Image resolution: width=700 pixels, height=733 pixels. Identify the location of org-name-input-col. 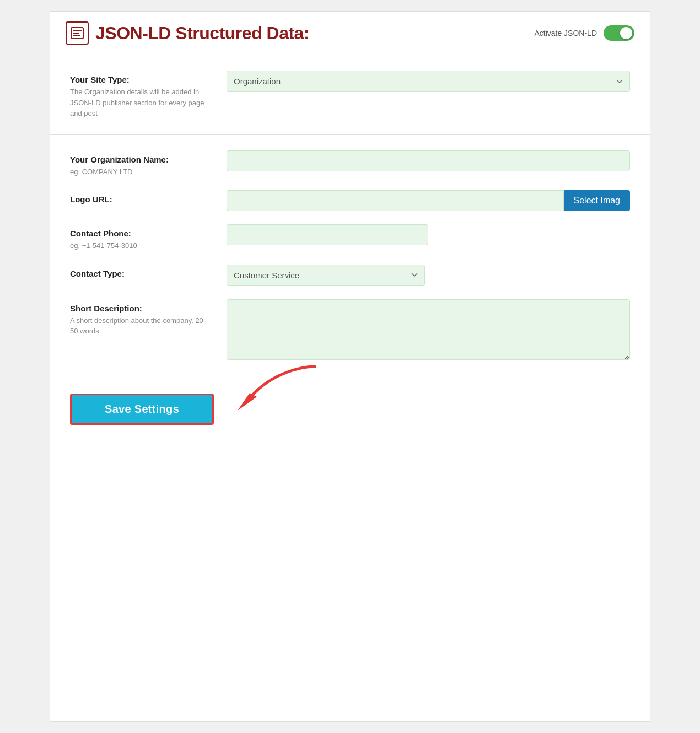
(428, 161).